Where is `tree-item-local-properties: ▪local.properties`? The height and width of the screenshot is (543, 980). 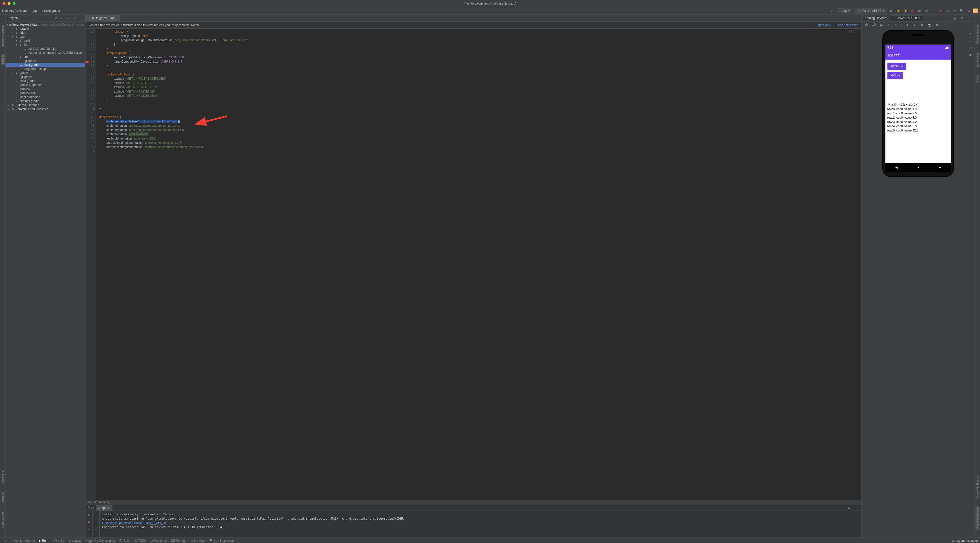
tree-item-local-properties: ▪local.properties is located at coordinates (46, 97).